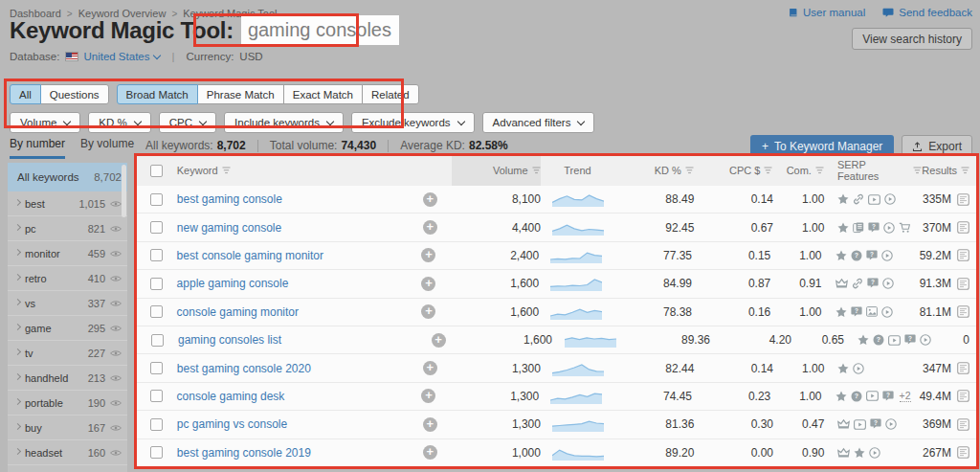 This screenshot has height=472, width=980. What do you see at coordinates (577, 170) in the screenshot?
I see `column-header-trend: Trend` at bounding box center [577, 170].